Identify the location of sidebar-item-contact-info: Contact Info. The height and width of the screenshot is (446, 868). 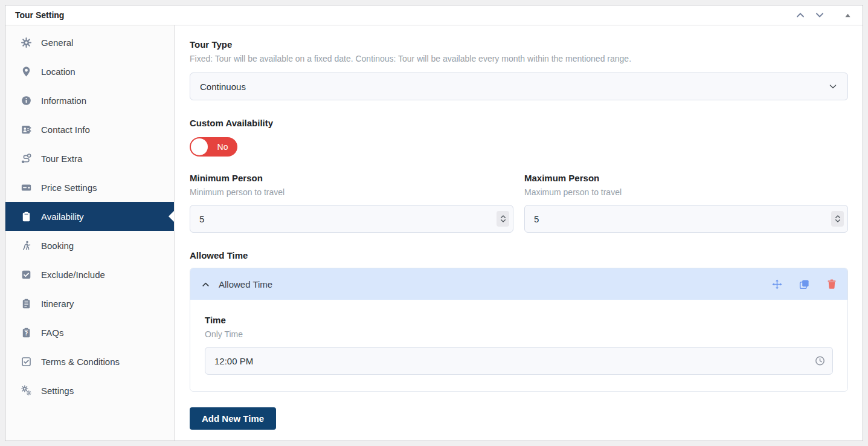
(89, 129).